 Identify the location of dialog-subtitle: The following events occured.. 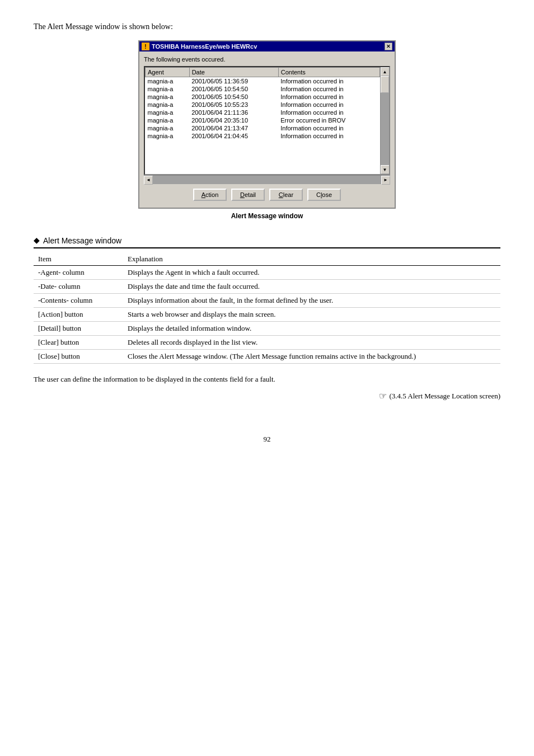
(267, 59).